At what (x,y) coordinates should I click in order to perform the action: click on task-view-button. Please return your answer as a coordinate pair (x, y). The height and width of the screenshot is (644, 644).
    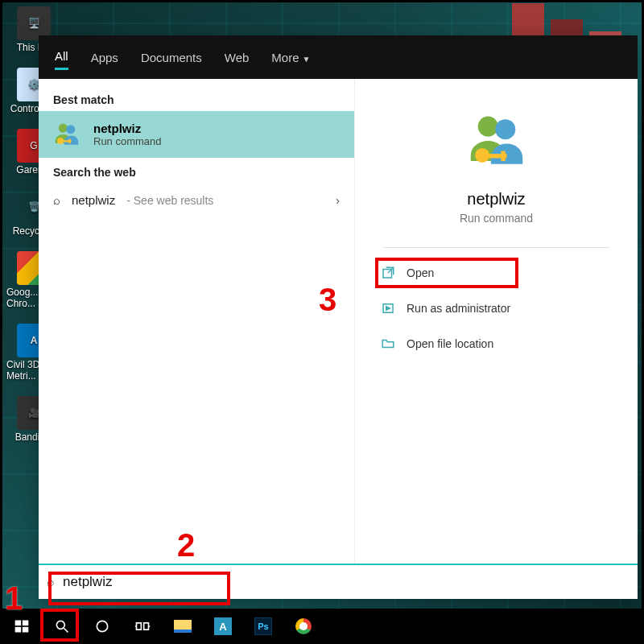
    Looking at the image, I should click on (142, 626).